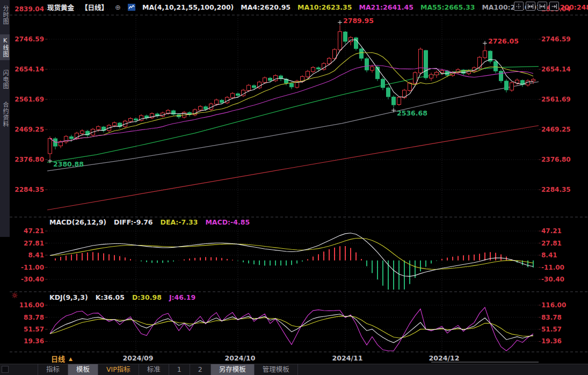  Describe the element at coordinates (5, 47) in the screenshot. I see `sidebar-item-1: K线图` at that location.